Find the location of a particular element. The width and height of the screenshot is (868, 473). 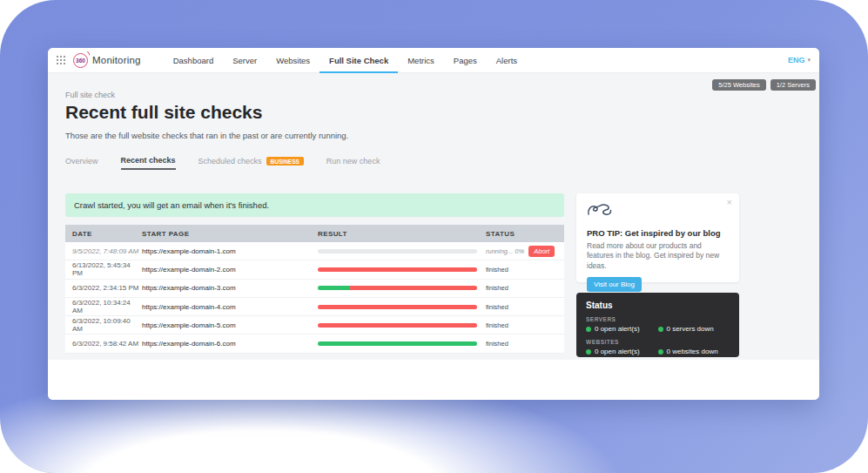

table-row: 6/3/2022, 10:34:24 AMhttps://example-dom… is located at coordinates (315, 307).